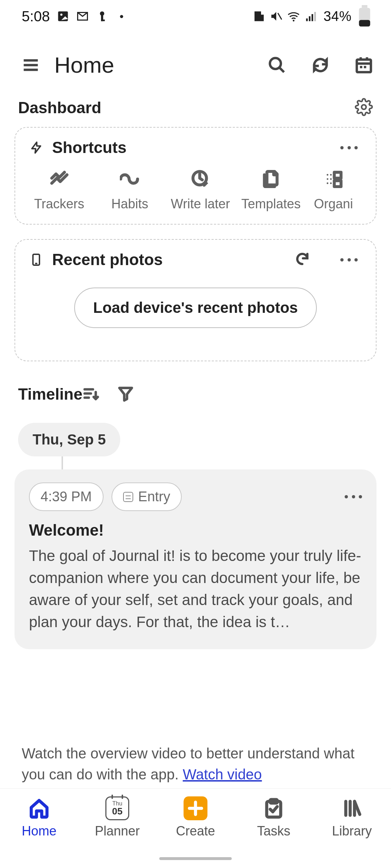  Describe the element at coordinates (50, 394) in the screenshot. I see `timeline-title: Timeline` at that location.